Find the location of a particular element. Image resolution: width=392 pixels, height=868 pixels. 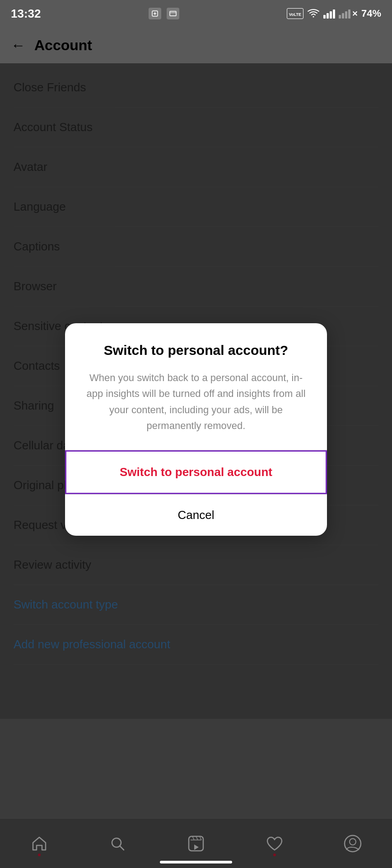

signal-x-icon: ✕ is located at coordinates (348, 14).